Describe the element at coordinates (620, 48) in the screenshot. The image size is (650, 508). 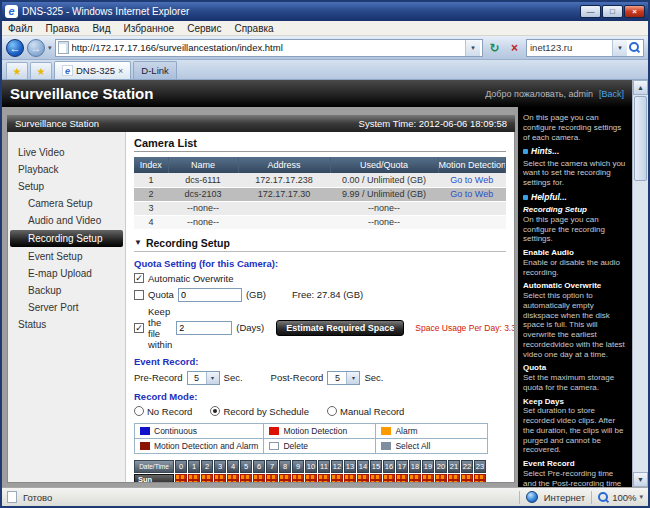
I see `search-dropdown-icon: ▾` at that location.